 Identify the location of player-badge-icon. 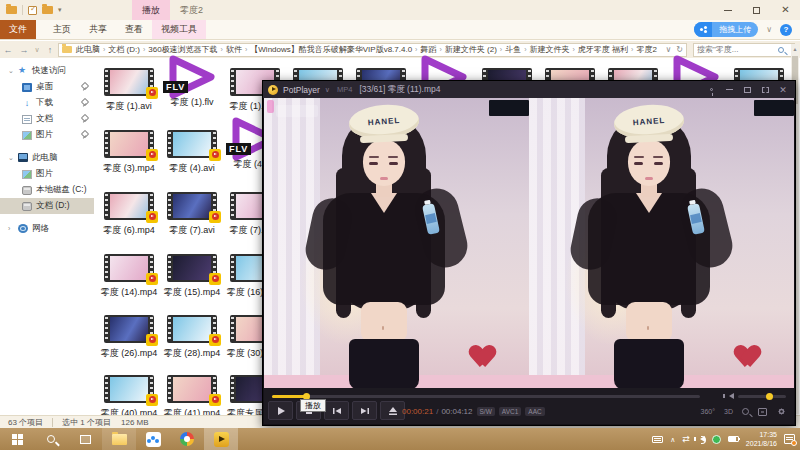
(215, 217).